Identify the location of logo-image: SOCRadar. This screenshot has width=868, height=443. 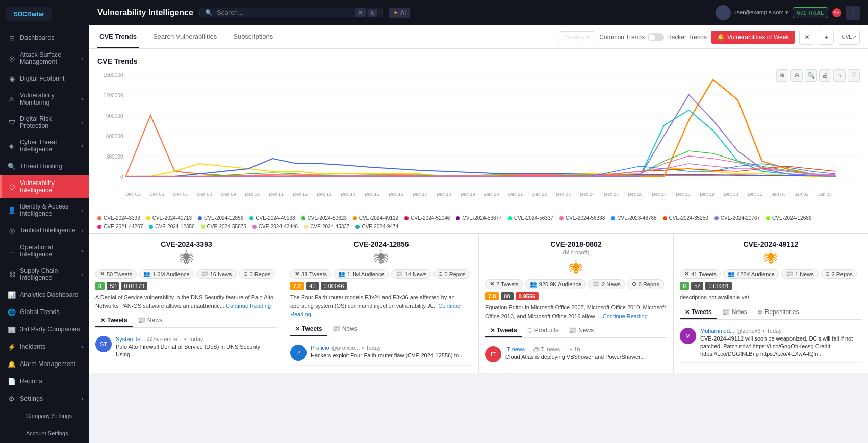
(29, 14).